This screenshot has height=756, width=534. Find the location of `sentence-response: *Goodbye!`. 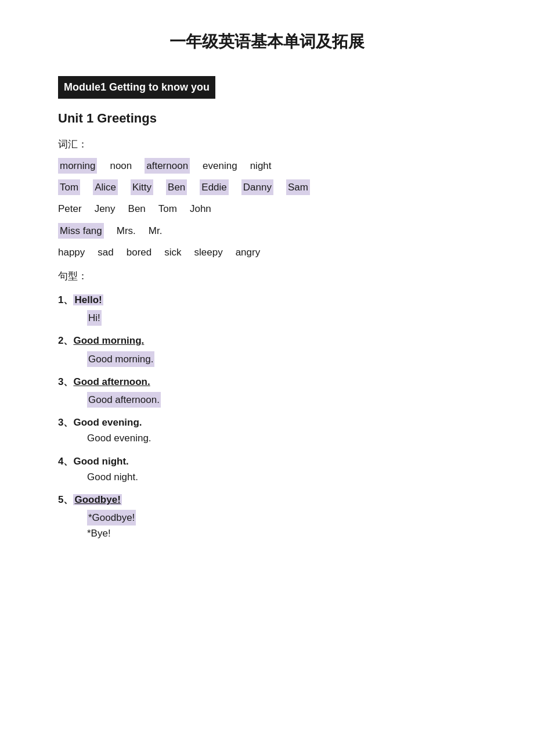

sentence-response: *Goodbye! is located at coordinates (267, 517).